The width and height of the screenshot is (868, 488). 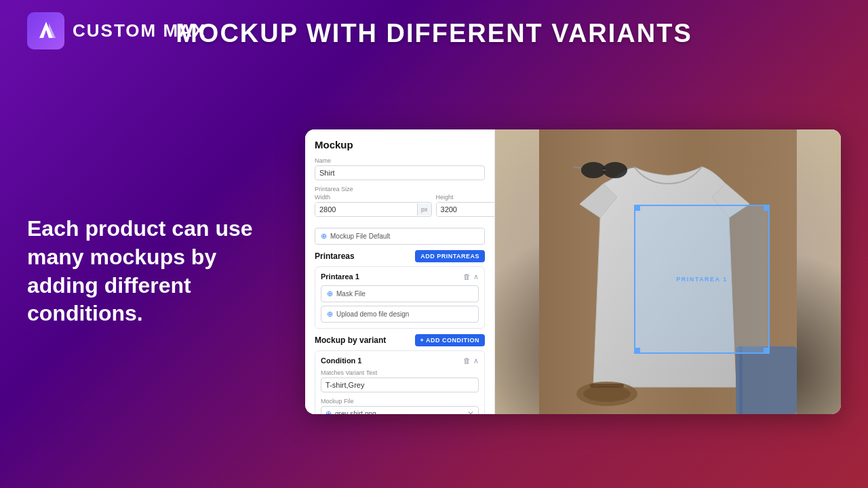 I want to click on file-icon: ⊕, so click(x=328, y=412).